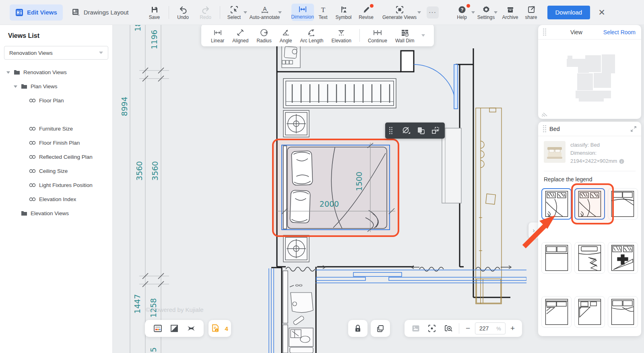 The height and width of the screenshot is (353, 644). What do you see at coordinates (534, 230) in the screenshot?
I see `panel-collapse-handle: ›` at bounding box center [534, 230].